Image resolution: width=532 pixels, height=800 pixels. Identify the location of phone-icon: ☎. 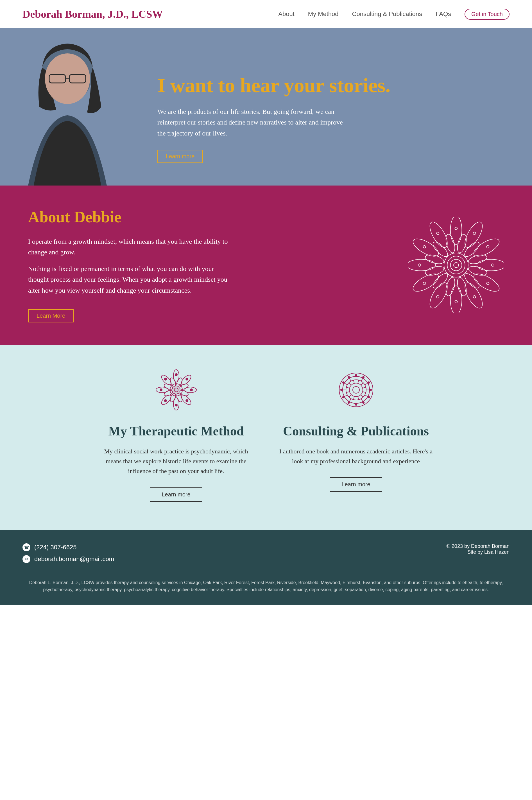
(26, 548).